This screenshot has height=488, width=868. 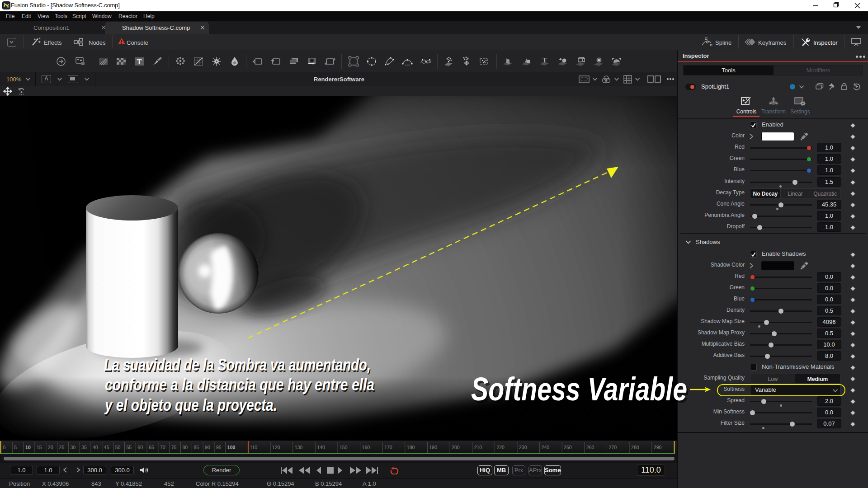 I want to click on svg-text: 230, so click(x=523, y=447).